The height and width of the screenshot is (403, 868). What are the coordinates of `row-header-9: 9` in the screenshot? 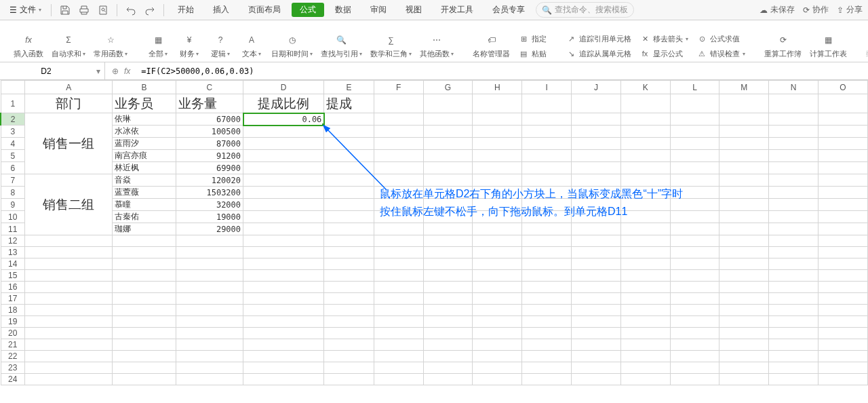 It's located at (13, 205).